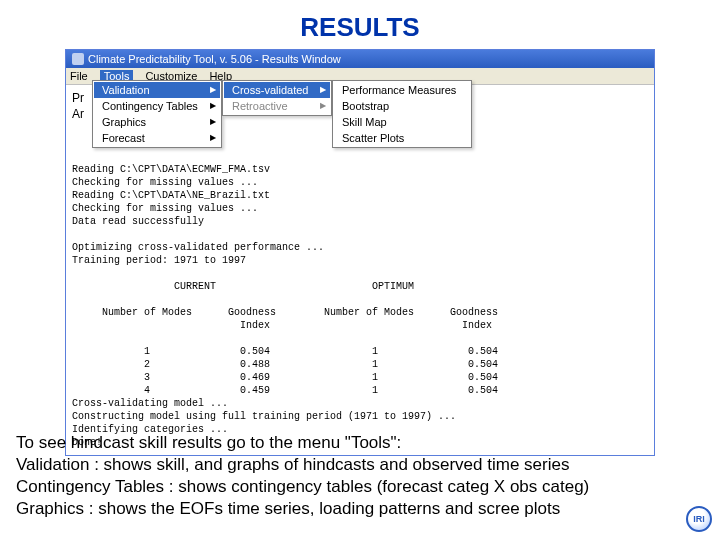 Image resolution: width=720 pixels, height=540 pixels. Describe the element at coordinates (402, 138) in the screenshot. I see `menu-item-scatter-plots: Scatter Plots` at that location.